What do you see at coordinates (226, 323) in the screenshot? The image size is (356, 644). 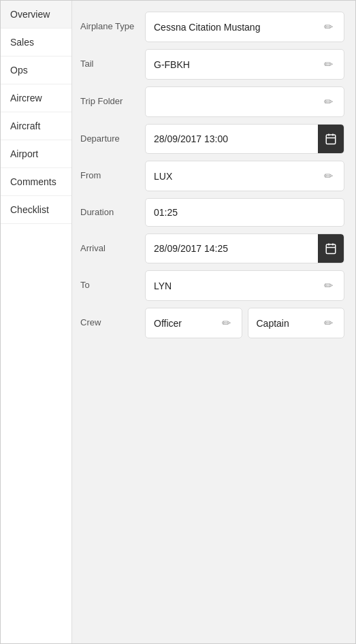 I see `crew-officer-edit-icon: ✏` at bounding box center [226, 323].